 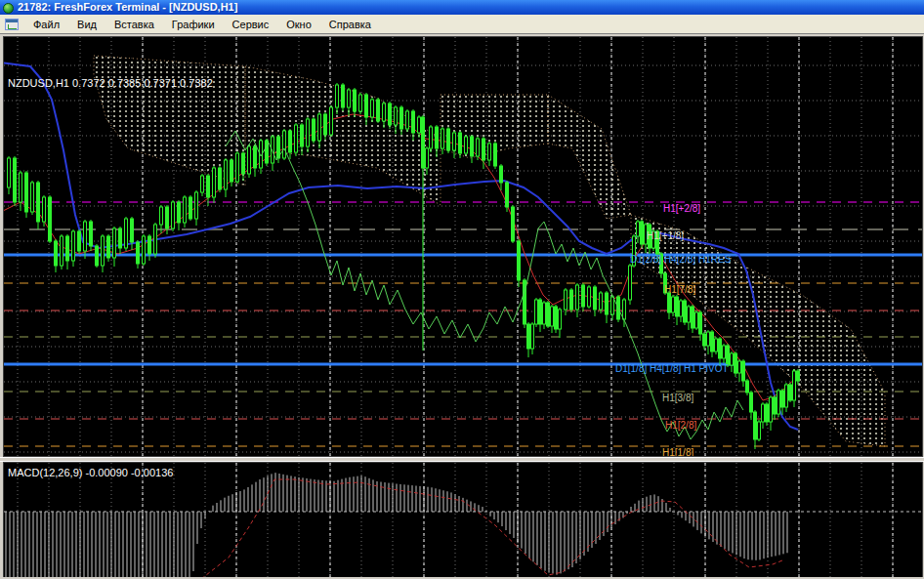 What do you see at coordinates (681, 426) in the screenshot?
I see `level-label: H1[2/8]` at bounding box center [681, 426].